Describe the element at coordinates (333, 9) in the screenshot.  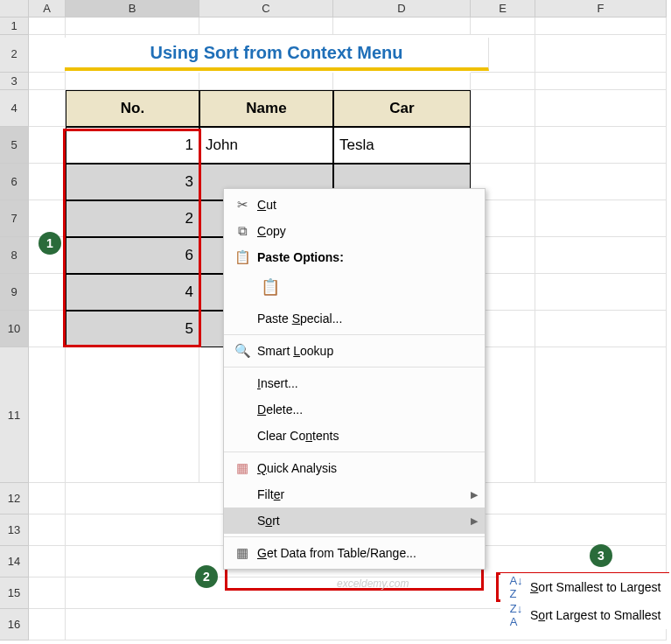
I see `column-headers: A B C D E F` at that location.